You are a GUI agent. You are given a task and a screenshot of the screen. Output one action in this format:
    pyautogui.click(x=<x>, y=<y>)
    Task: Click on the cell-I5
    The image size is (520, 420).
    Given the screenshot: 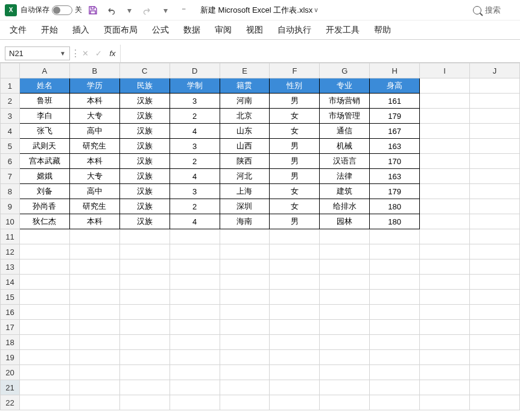 What is the action you would take?
    pyautogui.click(x=445, y=146)
    